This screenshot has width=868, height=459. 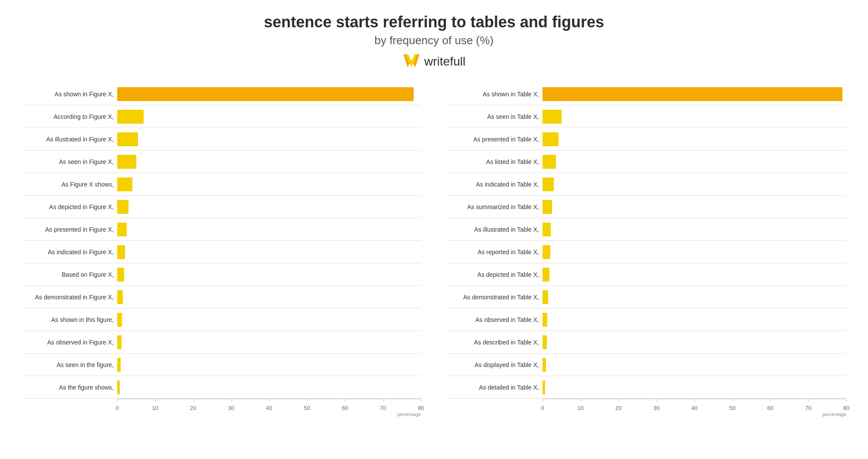 What do you see at coordinates (770, 408) in the screenshot?
I see `x-tick-label: 60` at bounding box center [770, 408].